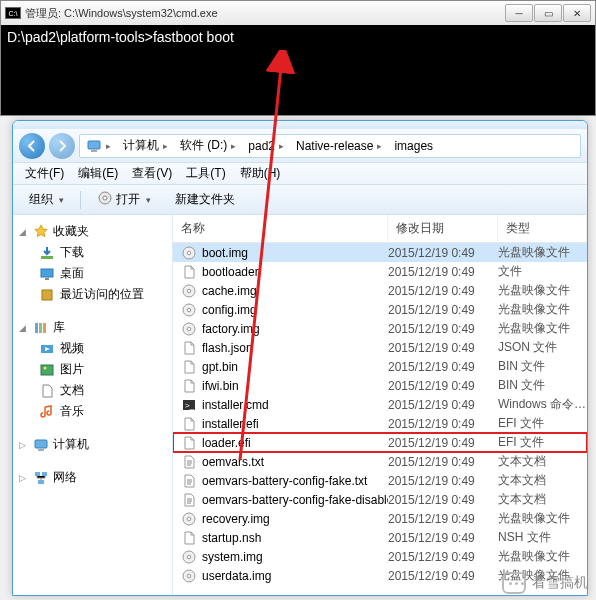 Image resolution: width=596 pixels, height=600 pixels. I want to click on video-icon, so click(47, 349).